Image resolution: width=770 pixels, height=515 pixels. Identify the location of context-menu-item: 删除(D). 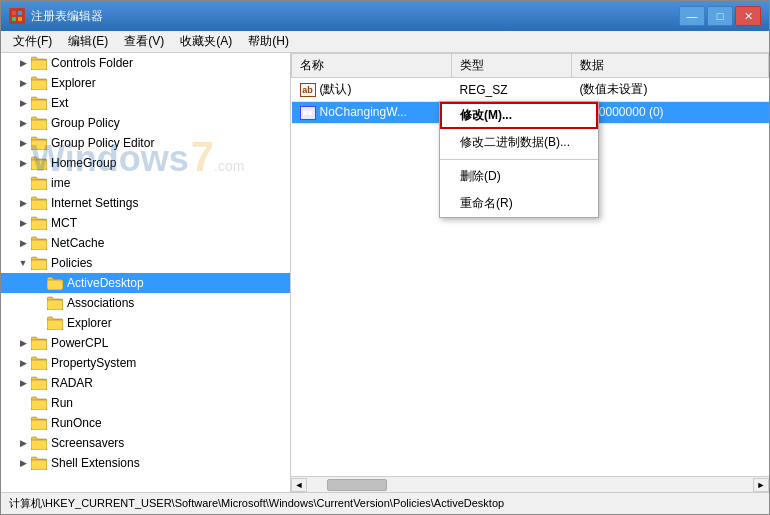
(519, 176).